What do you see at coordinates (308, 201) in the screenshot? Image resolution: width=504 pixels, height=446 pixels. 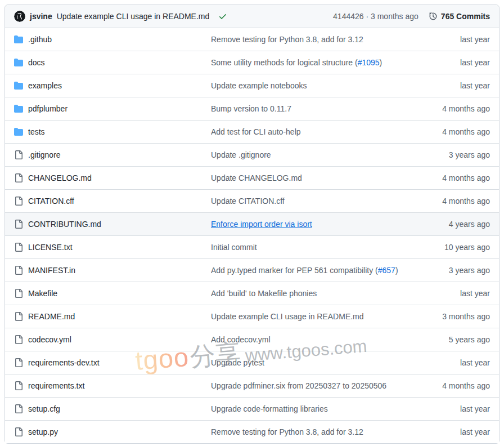 I see `commit-message-link: Update CITATION.cff` at bounding box center [308, 201].